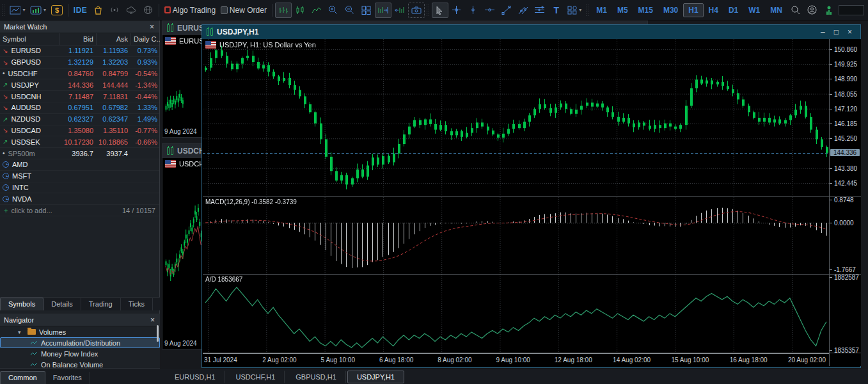 The image size is (868, 384). What do you see at coordinates (851, 10) in the screenshot?
I see `toolbar-search-input` at bounding box center [851, 10].